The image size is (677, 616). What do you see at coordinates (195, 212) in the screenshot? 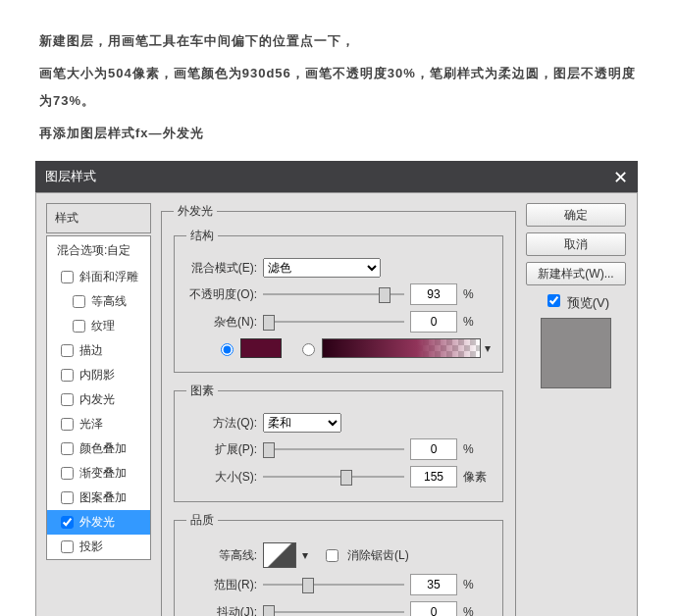
I see `group-outerglow-legend: 外发光` at bounding box center [195, 212].